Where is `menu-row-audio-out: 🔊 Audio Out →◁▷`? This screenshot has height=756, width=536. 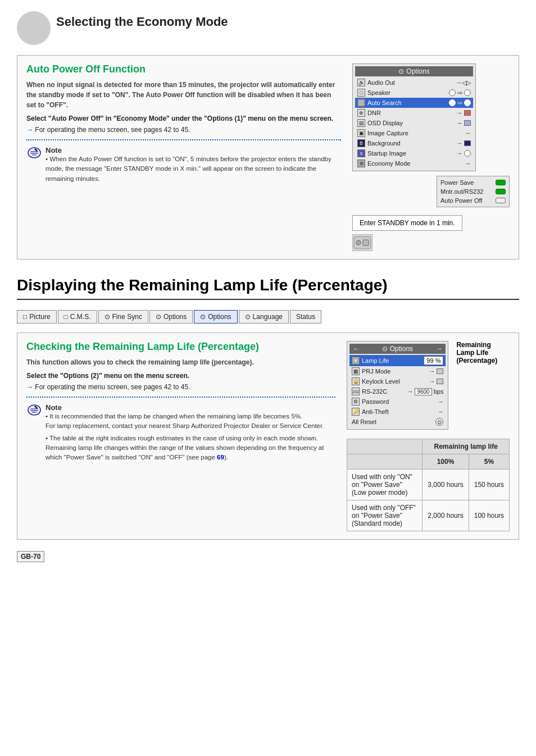 menu-row-audio-out: 🔊 Audio Out →◁▷ is located at coordinates (414, 83).